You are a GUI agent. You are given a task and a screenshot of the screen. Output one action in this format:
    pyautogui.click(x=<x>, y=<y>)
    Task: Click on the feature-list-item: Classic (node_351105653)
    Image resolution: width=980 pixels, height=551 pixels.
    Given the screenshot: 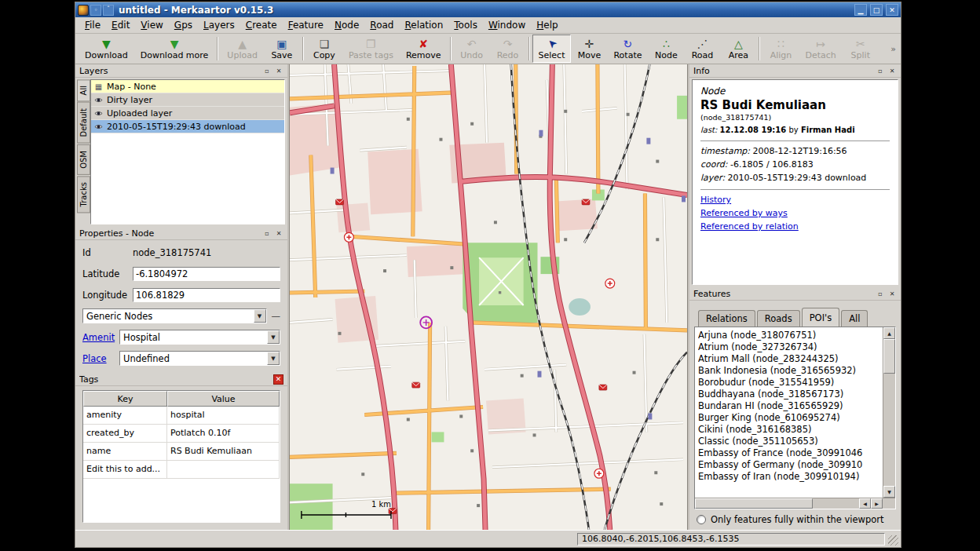 What is the action you would take?
    pyautogui.click(x=790, y=441)
    